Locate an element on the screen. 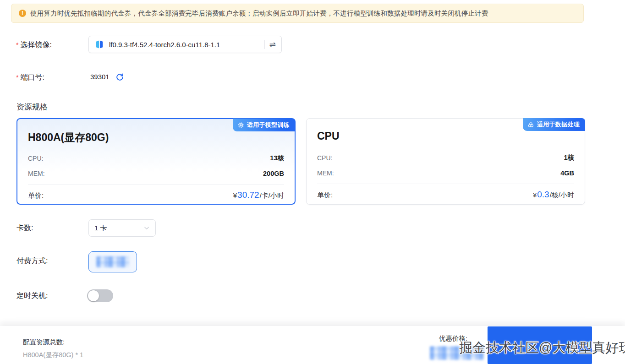 The width and height of the screenshot is (625, 364). mem-spec-row: MEM: 200GB is located at coordinates (156, 174).